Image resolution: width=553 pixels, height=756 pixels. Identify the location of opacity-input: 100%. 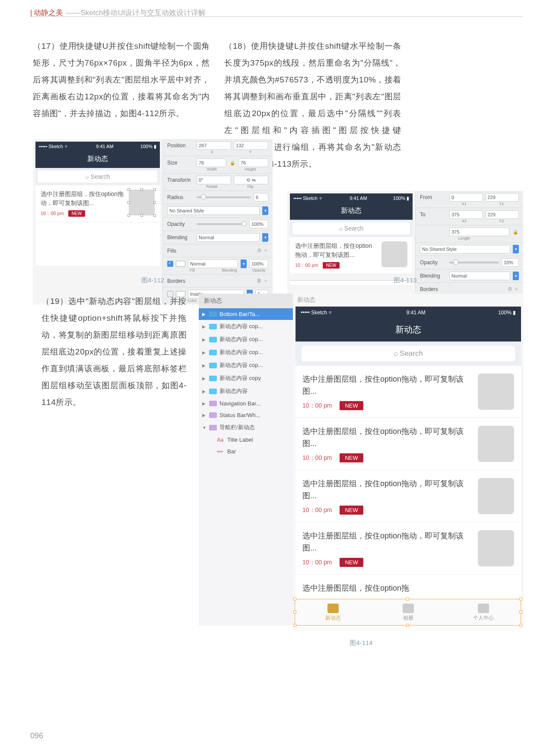
(259, 224).